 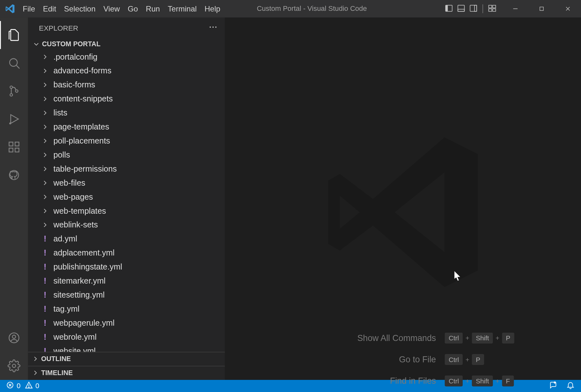 What do you see at coordinates (483, 9) in the screenshot?
I see `separator` at bounding box center [483, 9].